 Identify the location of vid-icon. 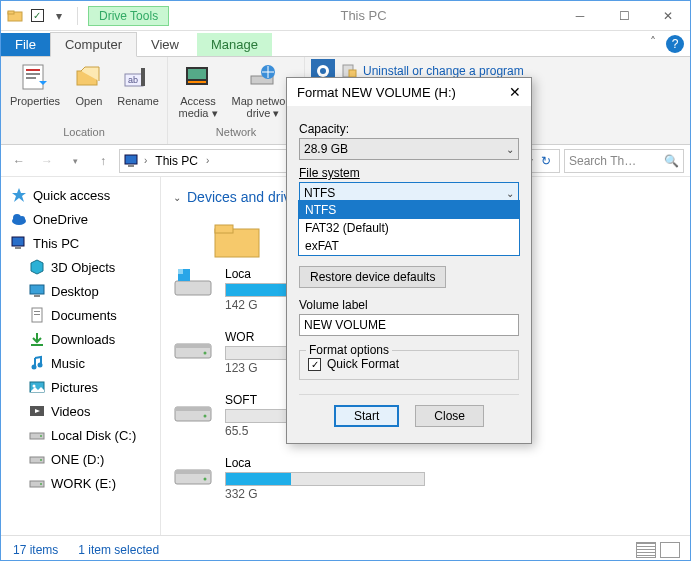
(37, 411).